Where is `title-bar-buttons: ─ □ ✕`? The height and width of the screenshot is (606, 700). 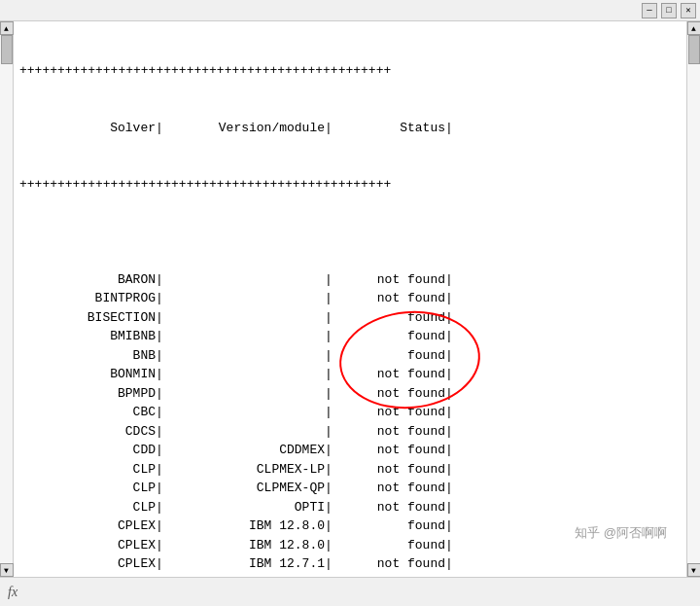 title-bar-buttons: ─ □ ✕ is located at coordinates (669, 11).